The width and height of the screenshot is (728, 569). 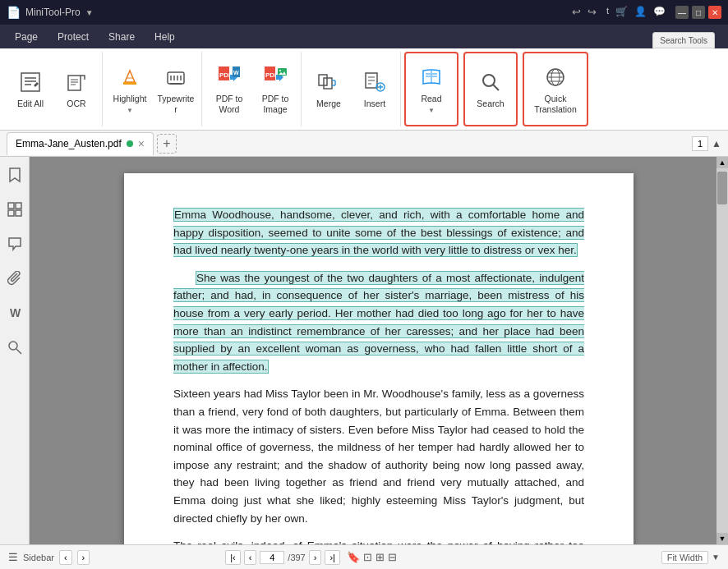 What do you see at coordinates (130, 89) in the screenshot?
I see `highlight-button: Highlight ▼` at bounding box center [130, 89].